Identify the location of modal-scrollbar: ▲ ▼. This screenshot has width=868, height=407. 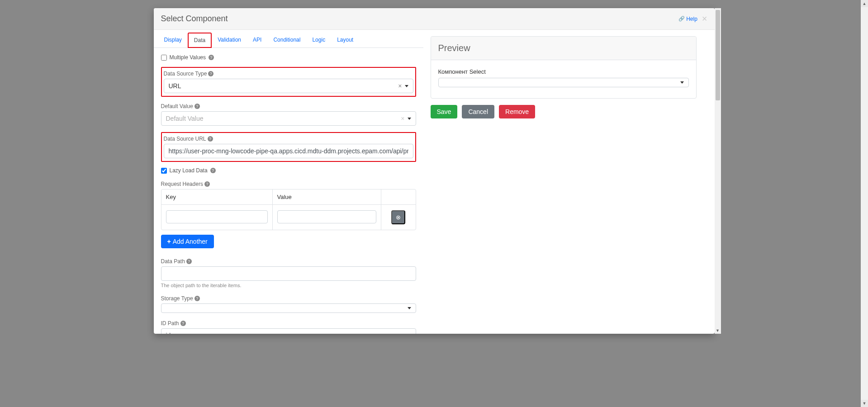
(718, 171).